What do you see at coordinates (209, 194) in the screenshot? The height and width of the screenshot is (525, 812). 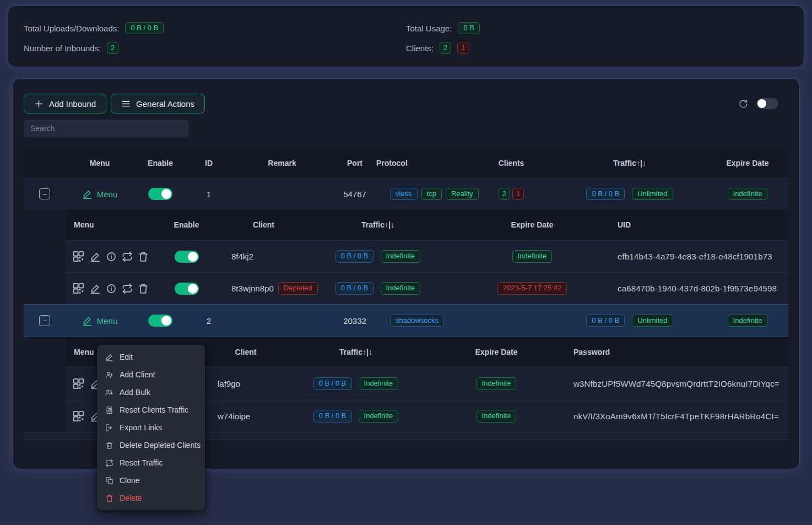 I see `inbound-id: 1` at bounding box center [209, 194].